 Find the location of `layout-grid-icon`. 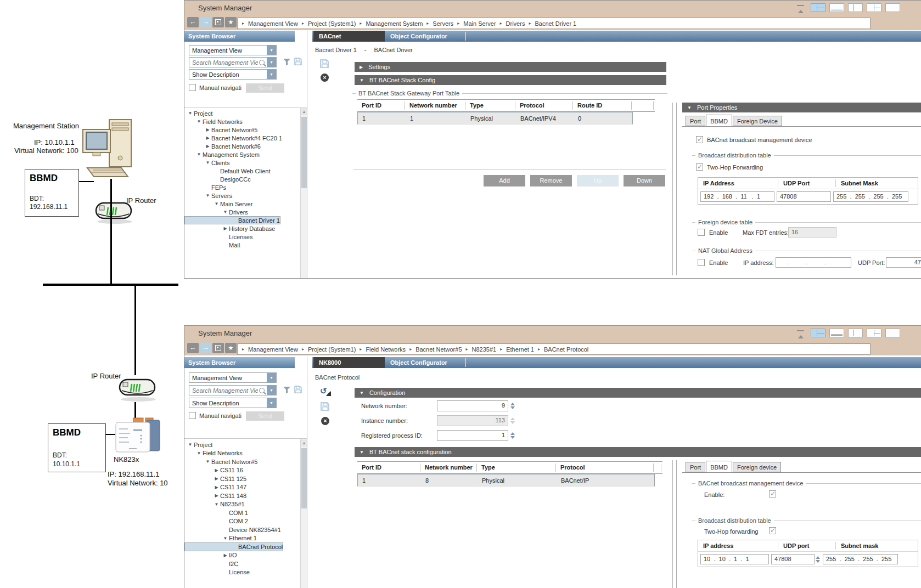

layout-grid-icon is located at coordinates (874, 333).